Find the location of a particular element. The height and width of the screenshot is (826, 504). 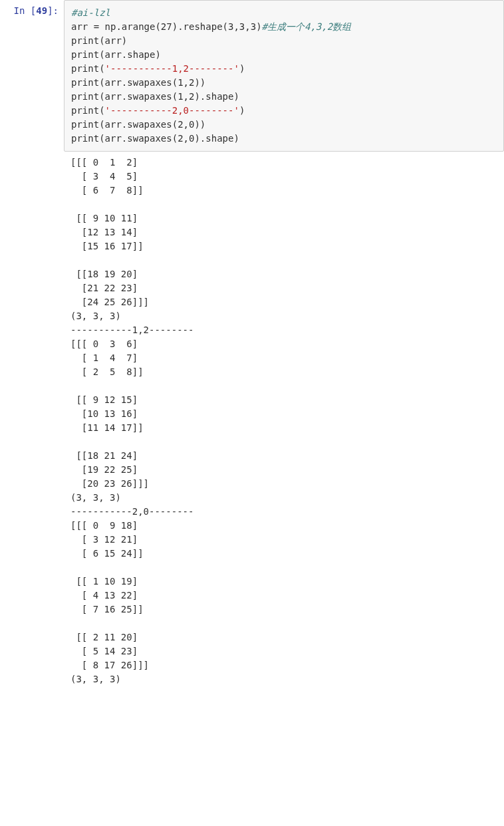

code-line-5: print('-----------1,2--------') is located at coordinates (284, 69).